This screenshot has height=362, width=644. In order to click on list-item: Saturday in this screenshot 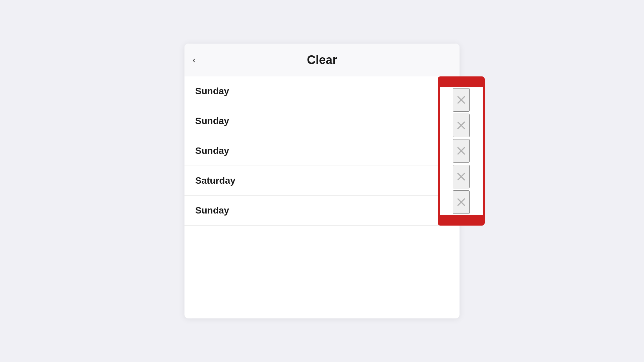, I will do `click(322, 181)`.